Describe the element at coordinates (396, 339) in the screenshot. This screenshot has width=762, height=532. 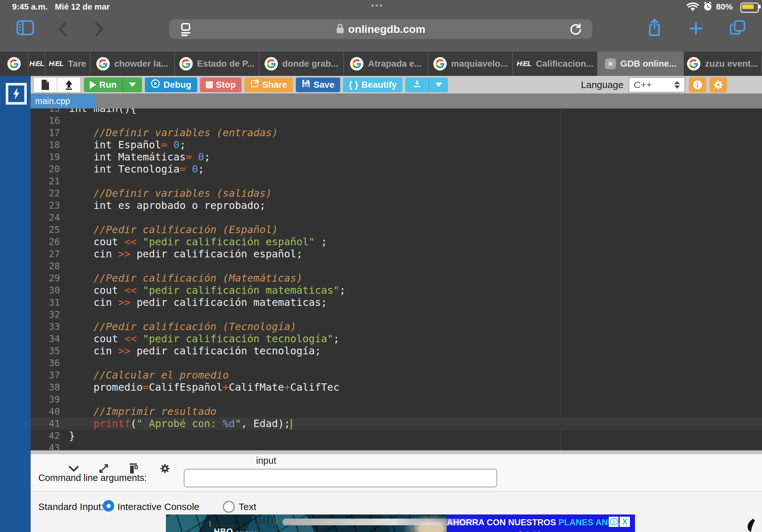
I see `code-line-34: 34 cout << "pedir calificación tecnologí…` at that location.